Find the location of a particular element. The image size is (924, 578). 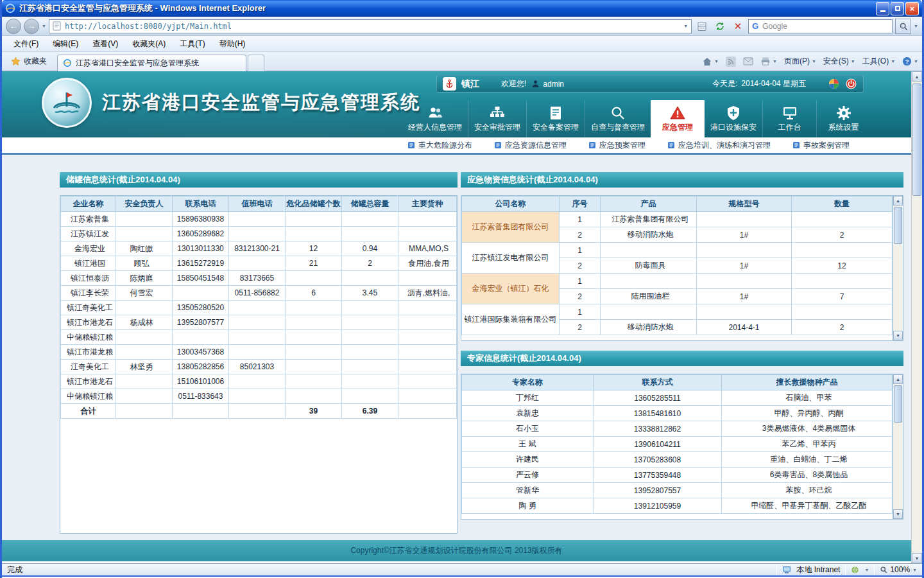

table-row: 管新华13952807557苯胺、环己烷 is located at coordinates (678, 491).